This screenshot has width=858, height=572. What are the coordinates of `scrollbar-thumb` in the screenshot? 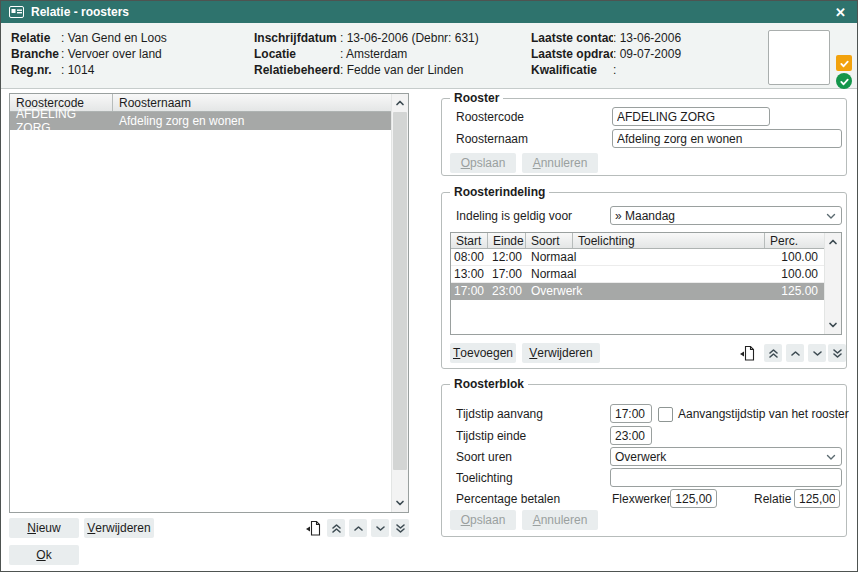 It's located at (400, 291).